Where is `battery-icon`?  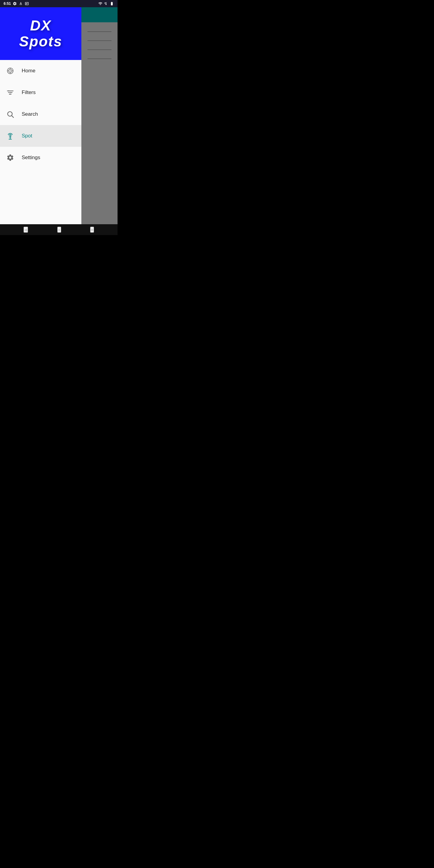
battery-icon is located at coordinates (112, 3).